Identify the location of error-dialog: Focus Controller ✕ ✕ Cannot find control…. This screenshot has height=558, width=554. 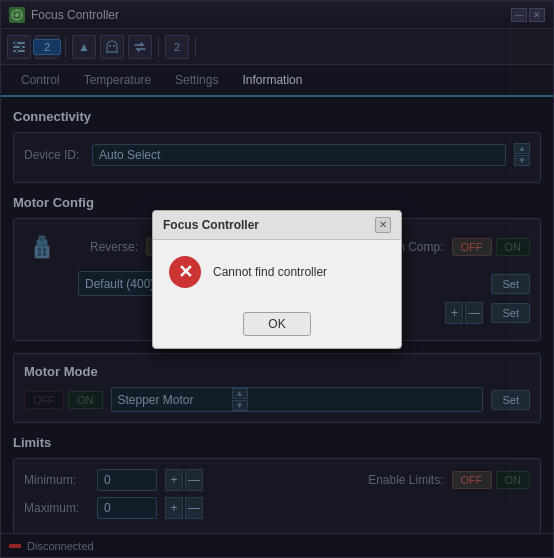
(277, 280).